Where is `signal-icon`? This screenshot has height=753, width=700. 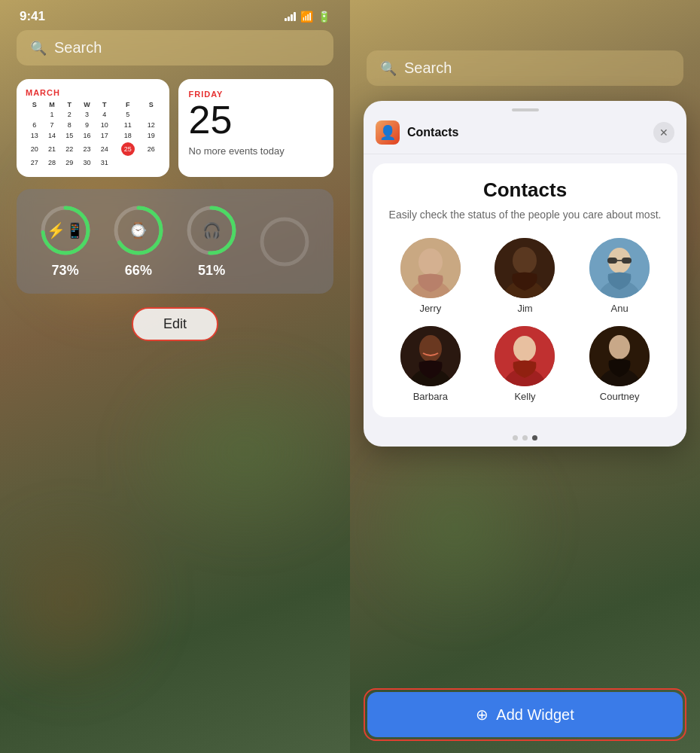
signal-icon is located at coordinates (291, 17).